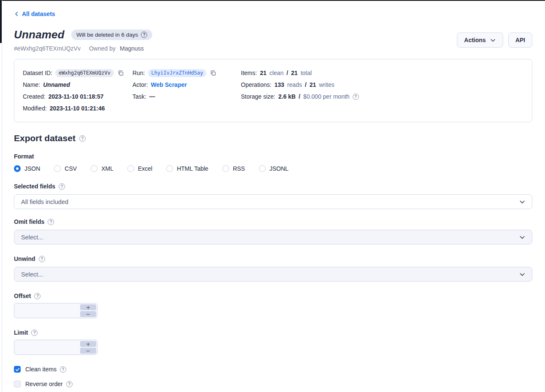 This screenshot has height=392, width=545. What do you see at coordinates (78, 97) in the screenshot?
I see `created-row: Created: 2023-11-10 01:18:57` at bounding box center [78, 97].